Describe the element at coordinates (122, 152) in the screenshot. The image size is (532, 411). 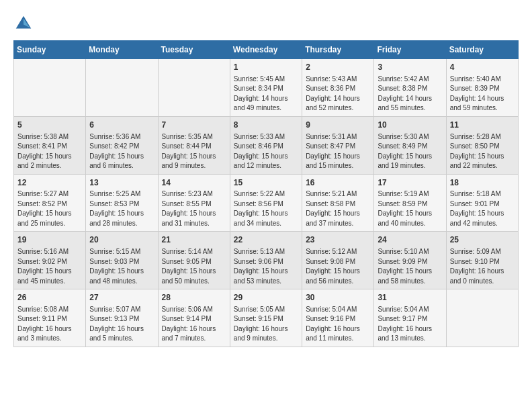
I see `cell-content: Sunrise: 5:36 AM Sunset: 8:42 PM Dayligh…` at that location.